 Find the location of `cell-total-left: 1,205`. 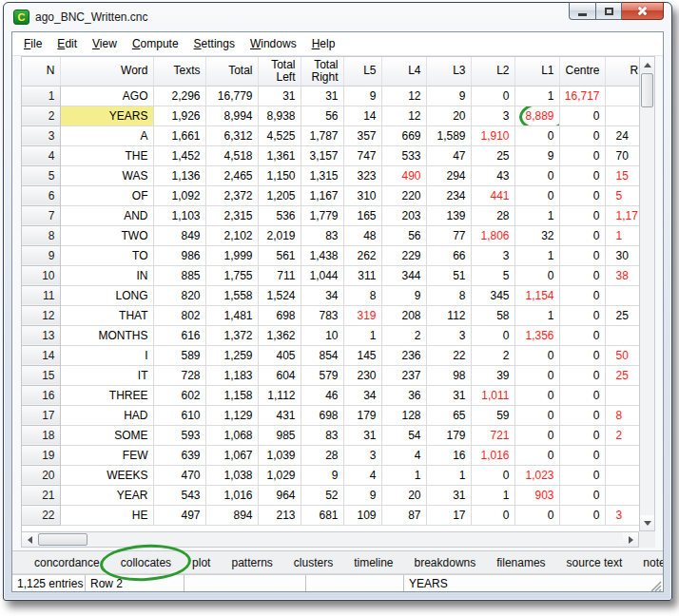

cell-total-left: 1,205 is located at coordinates (280, 196).